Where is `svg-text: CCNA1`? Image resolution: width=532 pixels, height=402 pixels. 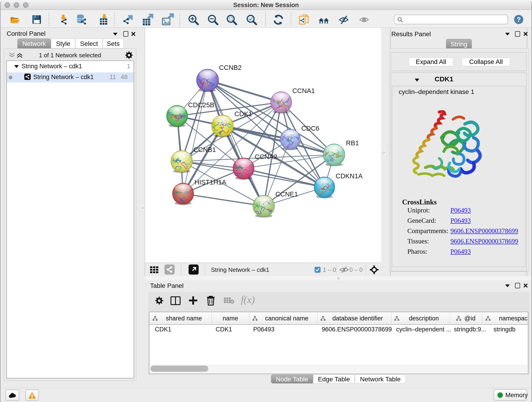
svg-text: CCNA1 is located at coordinates (304, 91).